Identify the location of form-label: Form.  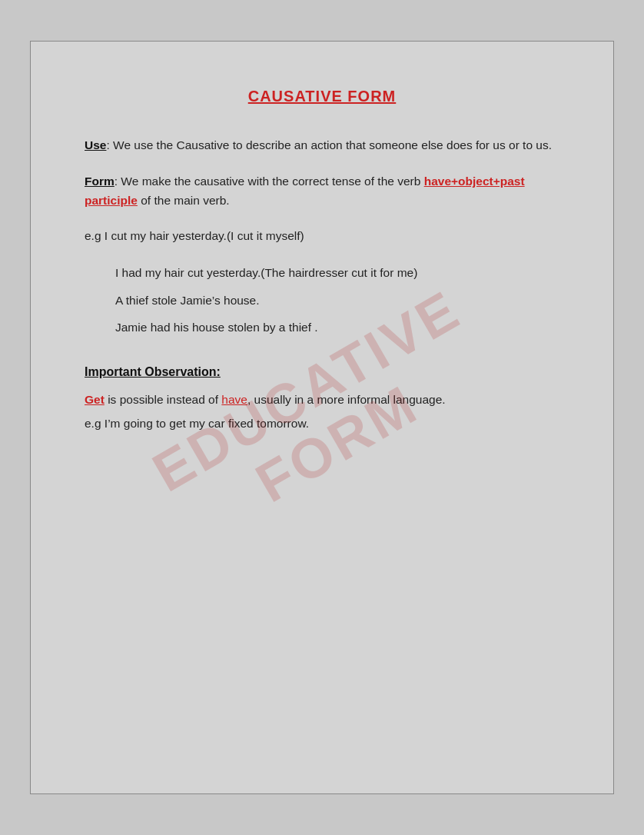
(100, 181).